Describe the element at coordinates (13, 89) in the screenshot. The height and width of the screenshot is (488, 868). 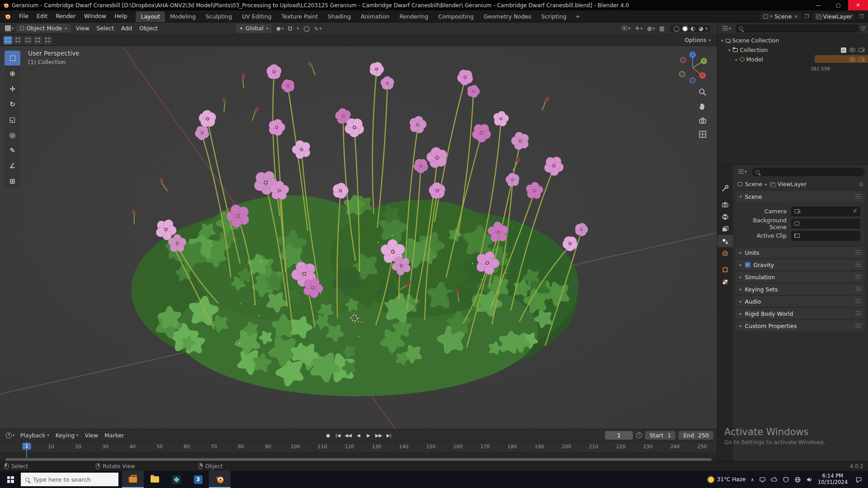
I see `move-tool: ✛` at that location.